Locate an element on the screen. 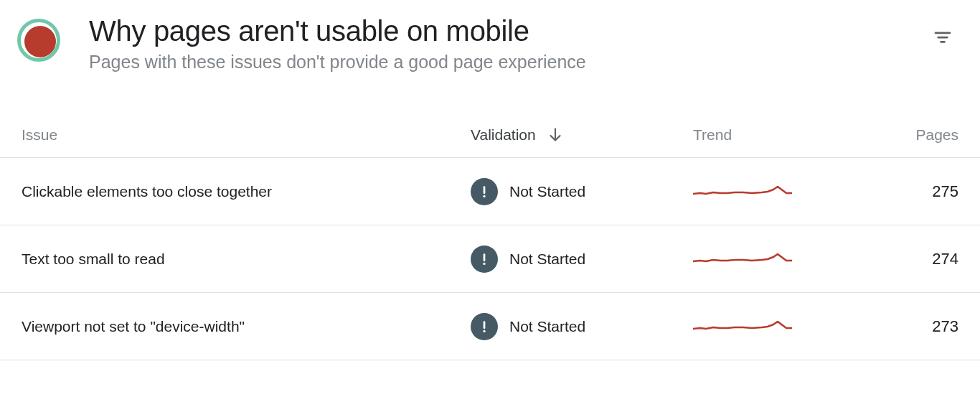 Image resolution: width=980 pixels, height=402 pixels. column-header-issue: Issue is located at coordinates (246, 135).